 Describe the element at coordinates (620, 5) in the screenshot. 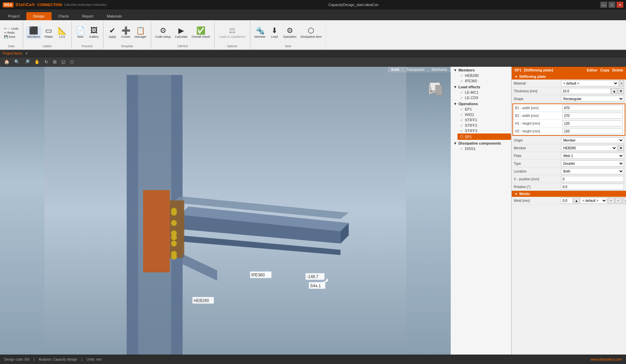

I see `close-button: ✕` at that location.